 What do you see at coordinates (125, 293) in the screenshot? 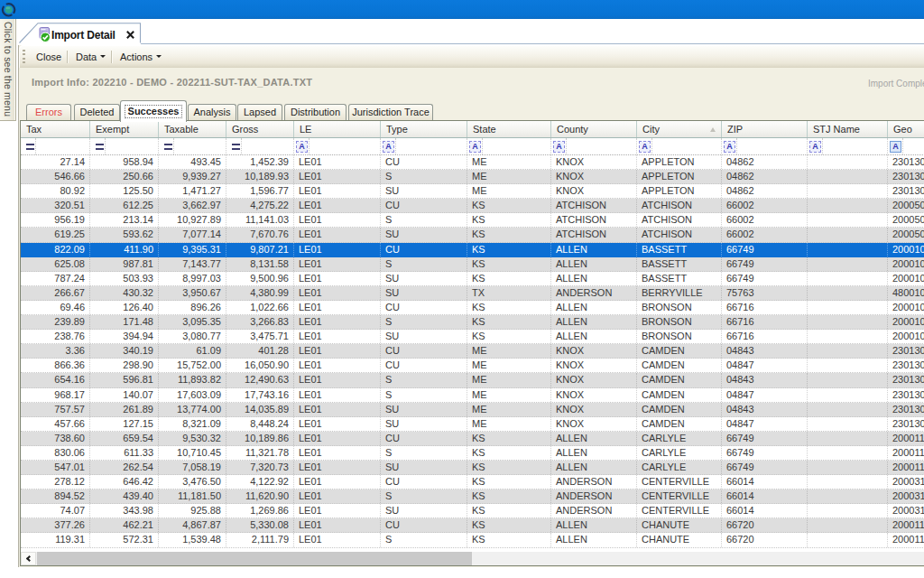
I see `cell-exempt: 430.32` at bounding box center [125, 293].